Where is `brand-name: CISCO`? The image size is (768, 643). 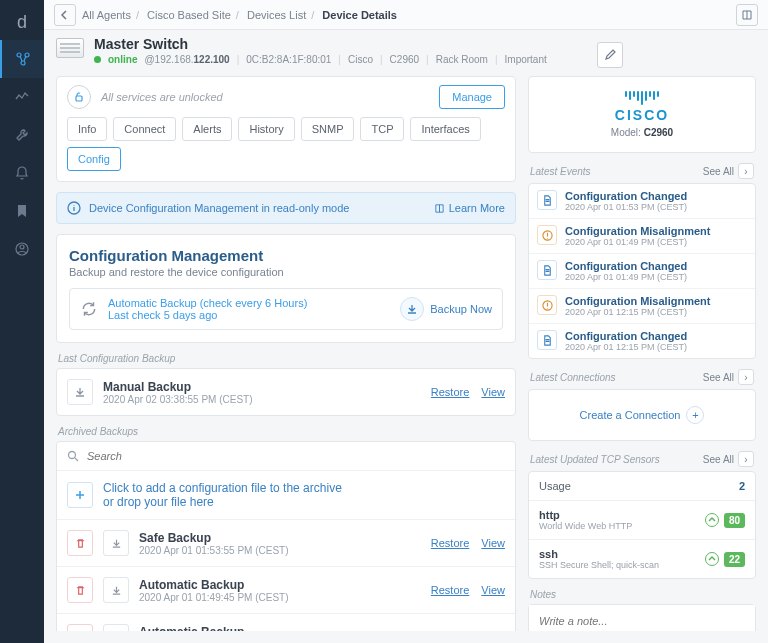 brand-name: CISCO is located at coordinates (642, 115).